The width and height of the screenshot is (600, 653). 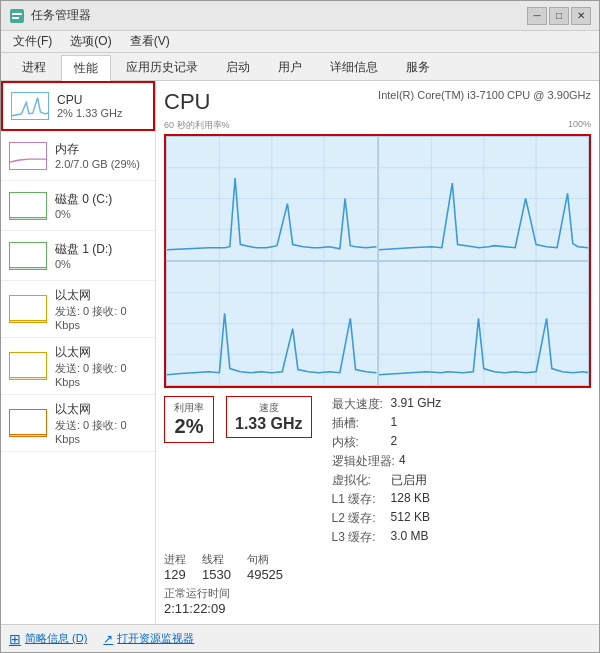 What do you see at coordinates (300, 42) in the screenshot?
I see `menu-bar: 文件(F) 选项(O) 查看(V)` at bounding box center [300, 42].